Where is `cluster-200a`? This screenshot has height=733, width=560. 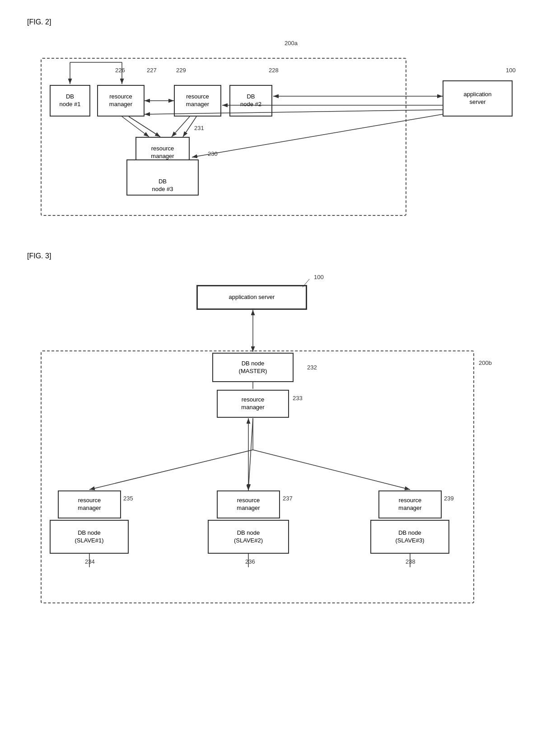
cluster-200a is located at coordinates (224, 137).